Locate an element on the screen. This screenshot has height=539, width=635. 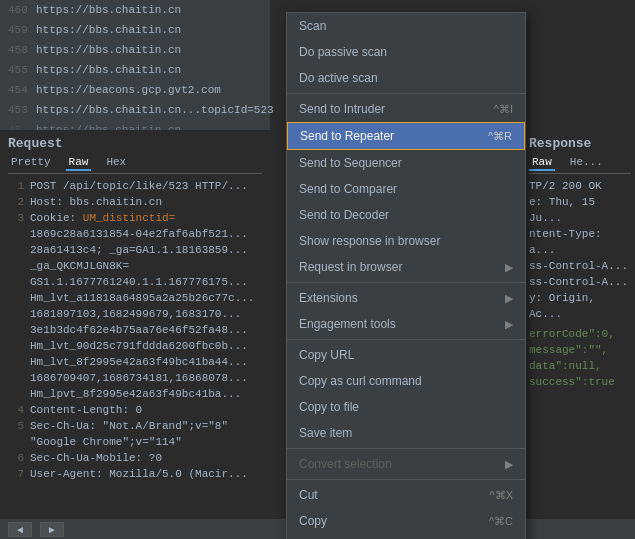
line-text: POST /api/topic/like/523 HTTP/... is located at coordinates (139, 186).